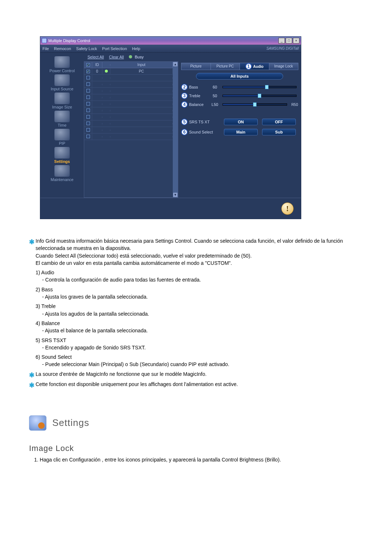  What do you see at coordinates (267, 87) in the screenshot?
I see `bass-slider-thumb` at bounding box center [267, 87].